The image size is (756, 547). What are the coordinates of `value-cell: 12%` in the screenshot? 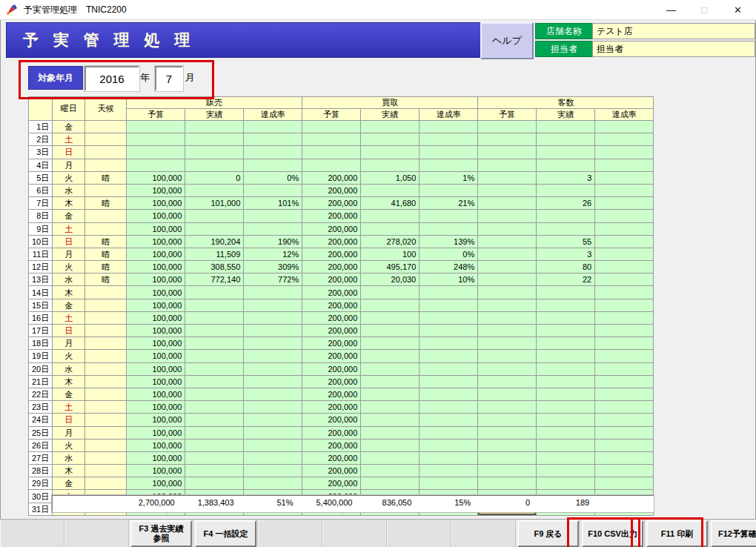 It's located at (273, 253).